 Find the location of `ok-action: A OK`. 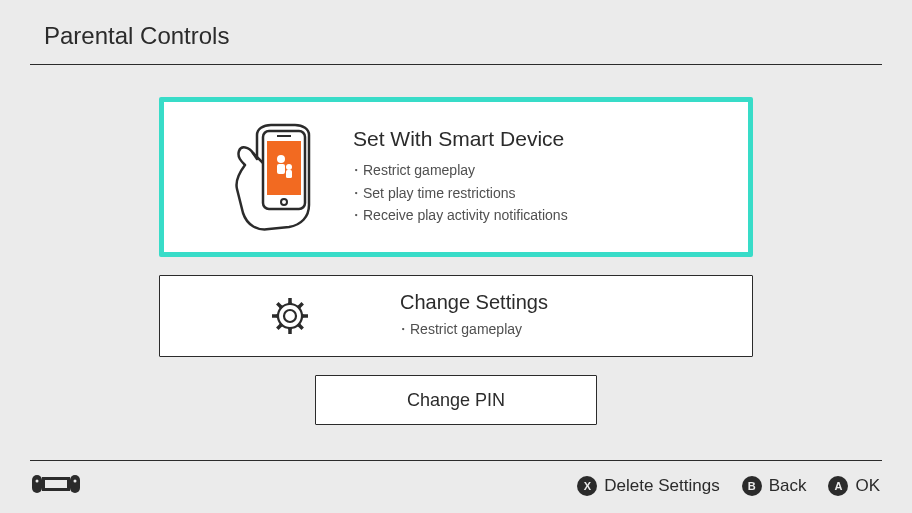

ok-action: A OK is located at coordinates (854, 486).